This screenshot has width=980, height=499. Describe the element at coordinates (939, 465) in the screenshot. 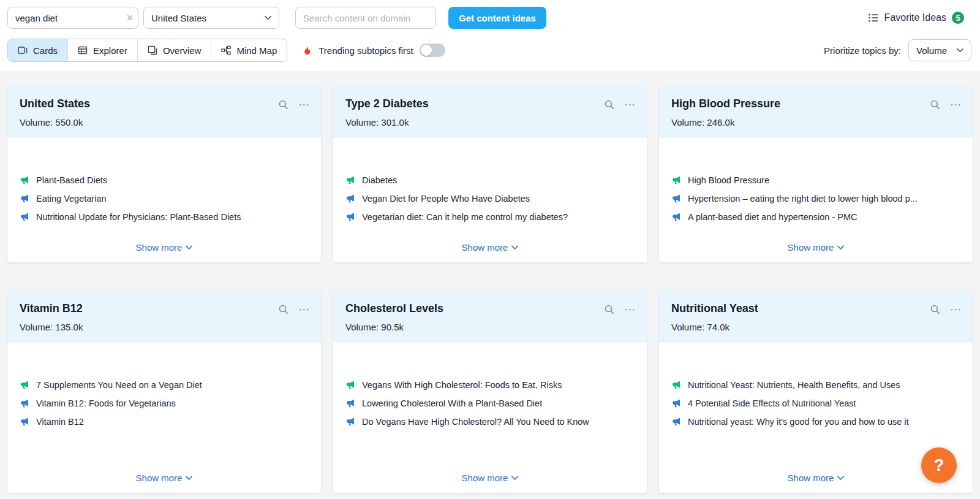

I see `help-button: ?` at that location.